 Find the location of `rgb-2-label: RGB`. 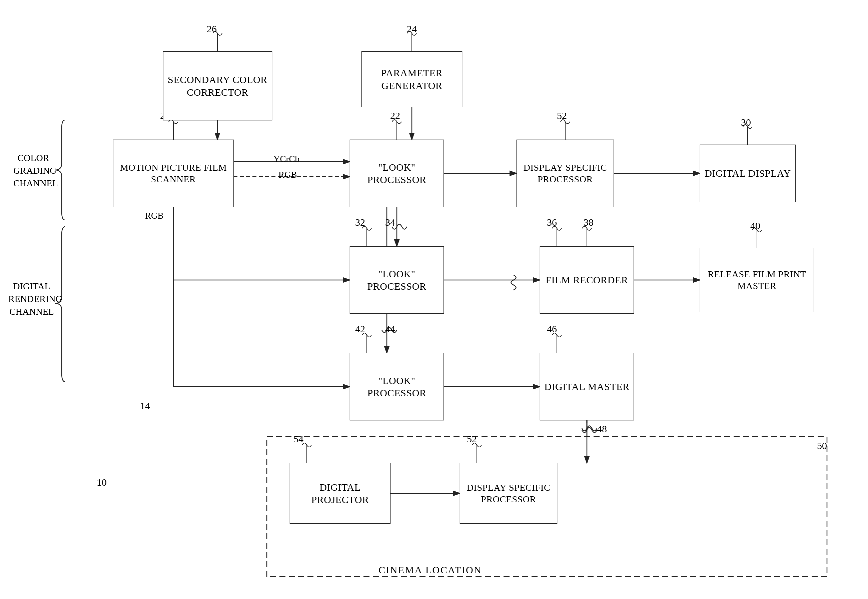

rgb-2-label: RGB is located at coordinates (154, 216).